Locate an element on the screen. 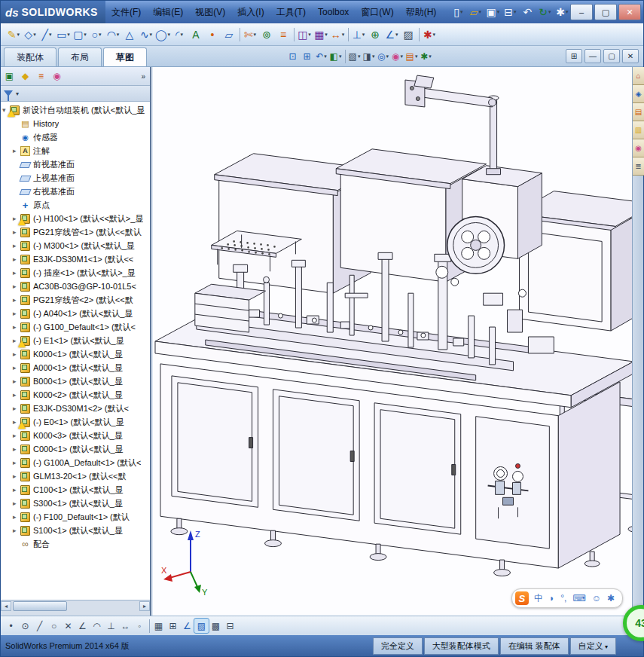 Image resolution: width=644 pixels, height=657 pixels. menu-item: 文件(F) is located at coordinates (127, 12).